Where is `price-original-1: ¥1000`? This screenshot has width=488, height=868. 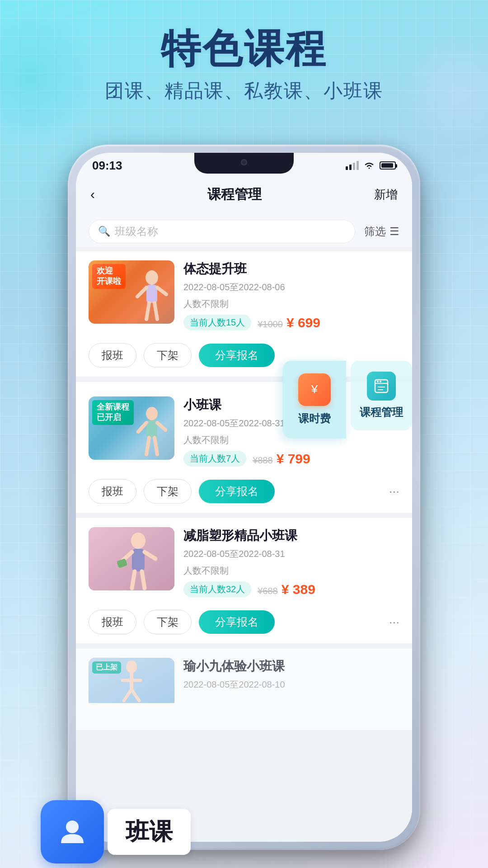
price-original-1: ¥1000 is located at coordinates (270, 325).